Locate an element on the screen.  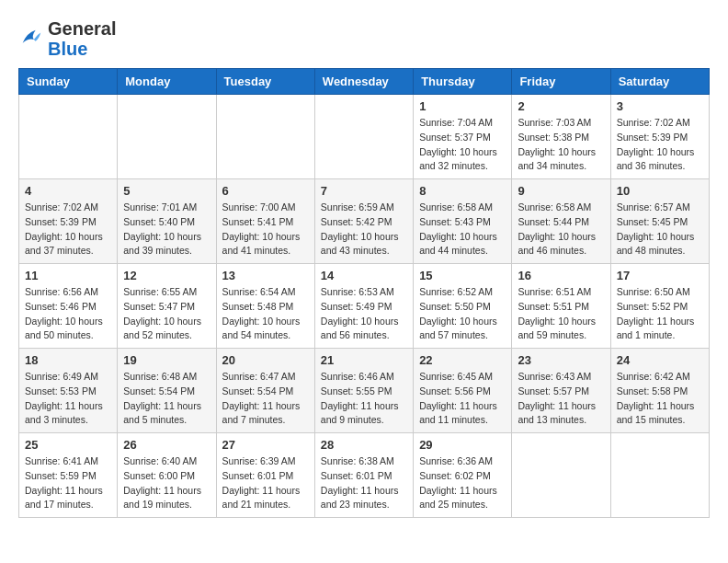
calendar-week-row: 11Sunrise: 6:56 AMSunset: 5:46 PMDayligh… is located at coordinates (364, 306).